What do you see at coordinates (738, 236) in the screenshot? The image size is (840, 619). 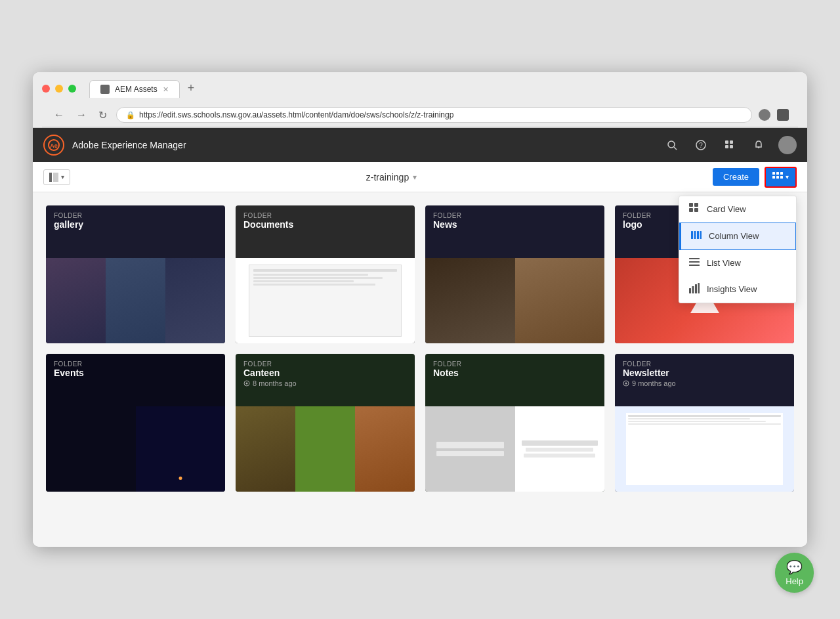 I see `column-view-option: Column View` at bounding box center [738, 236].